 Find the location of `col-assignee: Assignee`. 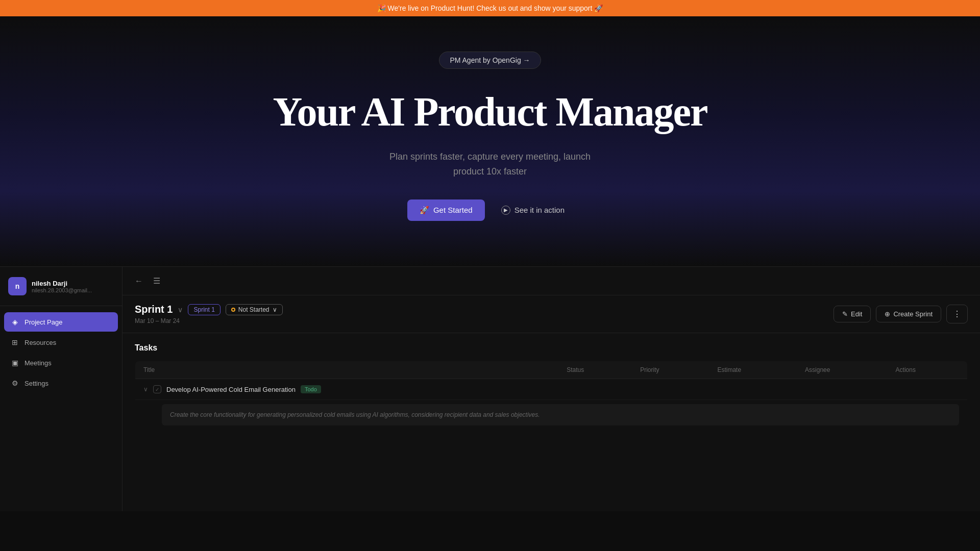

col-assignee: Assignee is located at coordinates (842, 370).